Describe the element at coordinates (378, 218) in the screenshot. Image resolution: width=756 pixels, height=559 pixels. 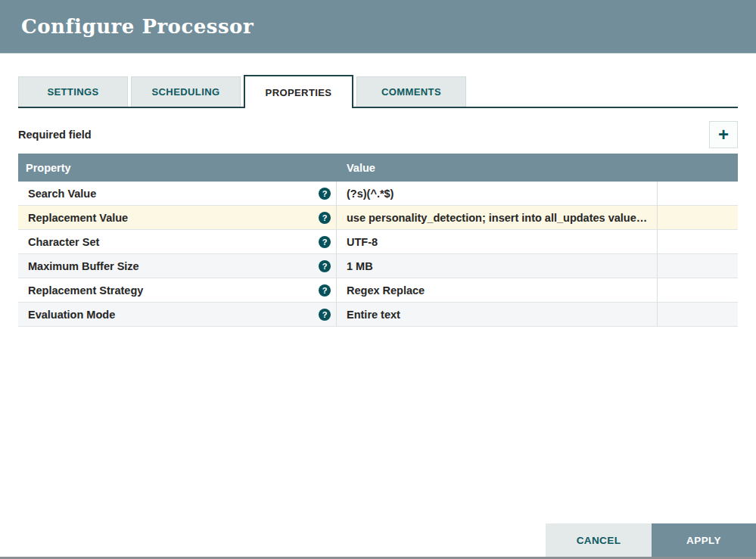
I see `table-row: Replacement Value ? use personality_dete…` at that location.